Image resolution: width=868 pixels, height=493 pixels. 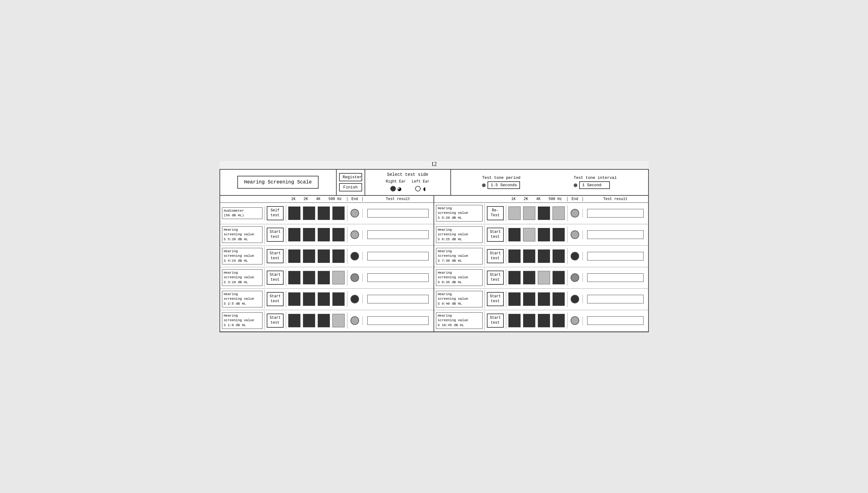 What do you see at coordinates (351, 187) in the screenshot?
I see `finish-button: Finish` at bounding box center [351, 187].